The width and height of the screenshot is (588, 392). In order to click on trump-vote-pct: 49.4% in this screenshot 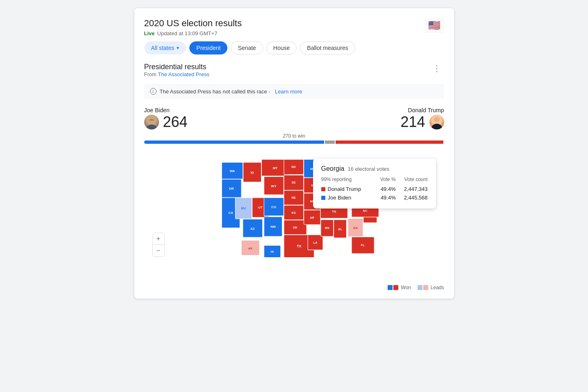, I will do `click(385, 189)`.